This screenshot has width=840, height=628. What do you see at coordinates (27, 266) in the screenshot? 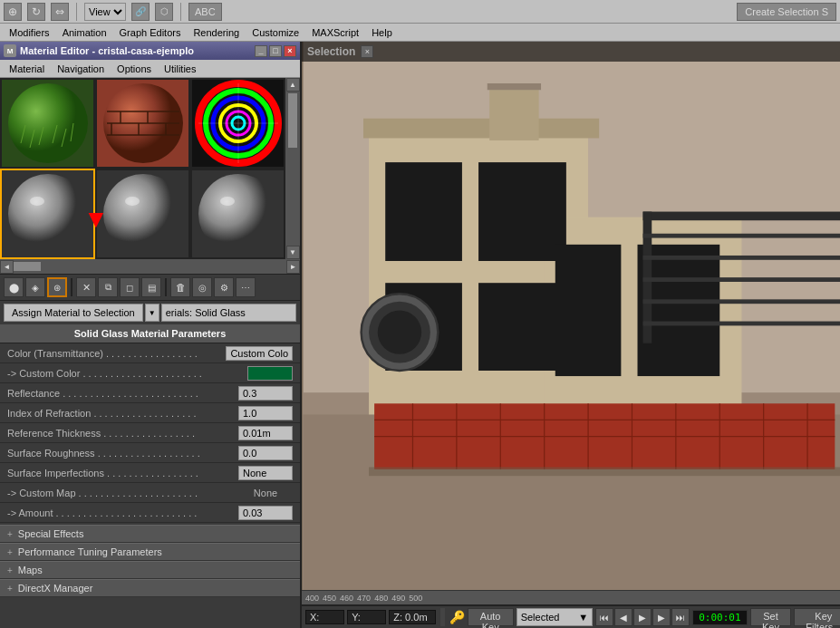
I see `scroll-hthumb` at bounding box center [27, 266].